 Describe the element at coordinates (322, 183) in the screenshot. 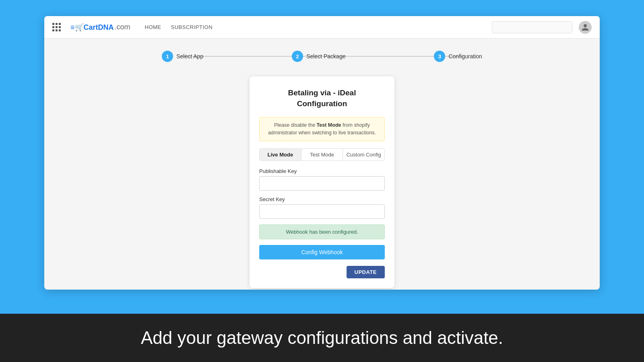

I see `publishable-key-input` at that location.